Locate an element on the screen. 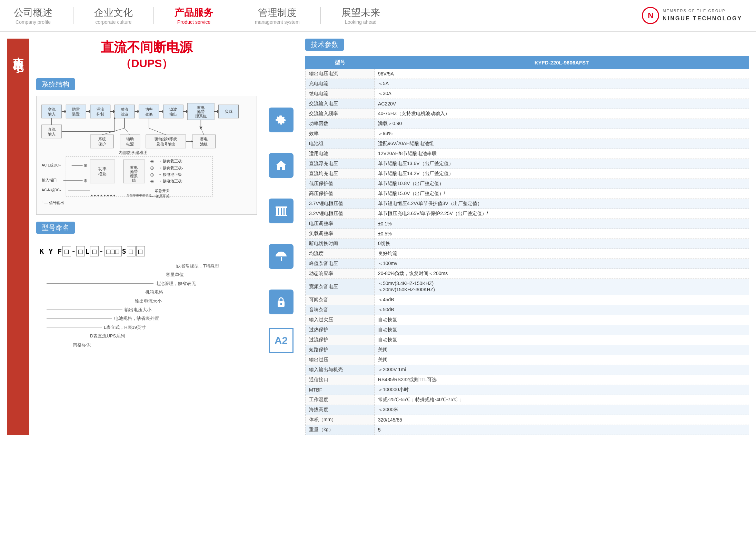 Image resolution: width=756 pixels, height=547 pixels. tech-param-name: 动态响应率 is located at coordinates (340, 274).